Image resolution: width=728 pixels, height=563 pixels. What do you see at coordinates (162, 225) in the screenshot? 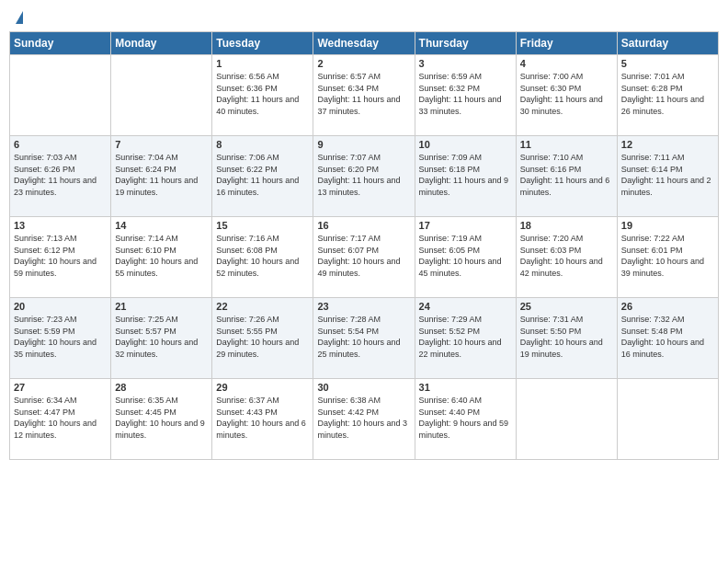
I see `day-number: 14` at bounding box center [162, 225].